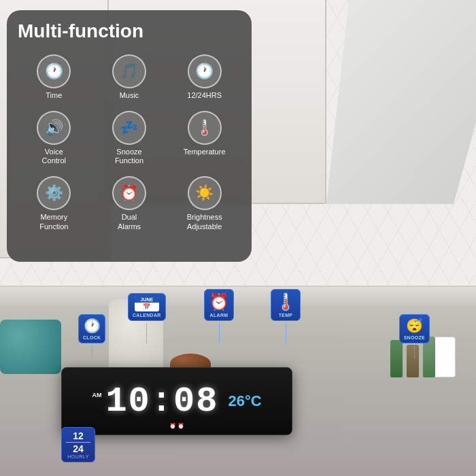 The width and height of the screenshot is (476, 476). Describe the element at coordinates (415, 352) in the screenshot. I see `snooze-connector` at that location.